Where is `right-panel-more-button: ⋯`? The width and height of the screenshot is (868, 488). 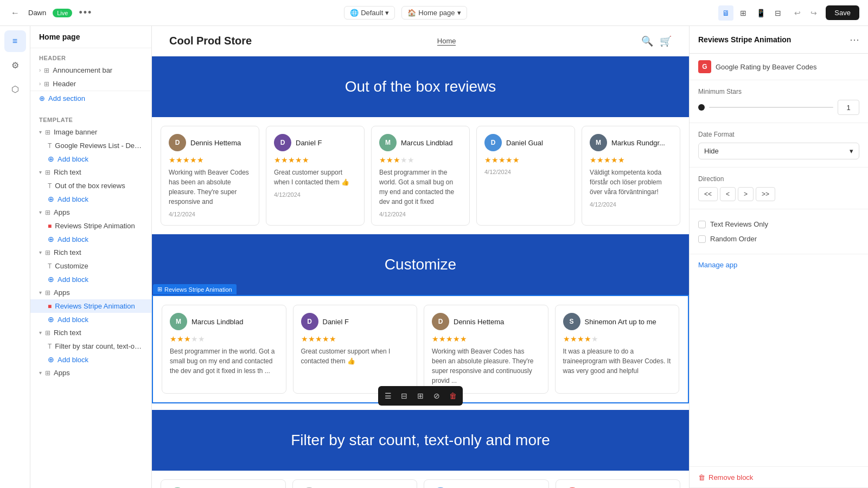
right-panel-more-button: ⋯ is located at coordinates (854, 40).